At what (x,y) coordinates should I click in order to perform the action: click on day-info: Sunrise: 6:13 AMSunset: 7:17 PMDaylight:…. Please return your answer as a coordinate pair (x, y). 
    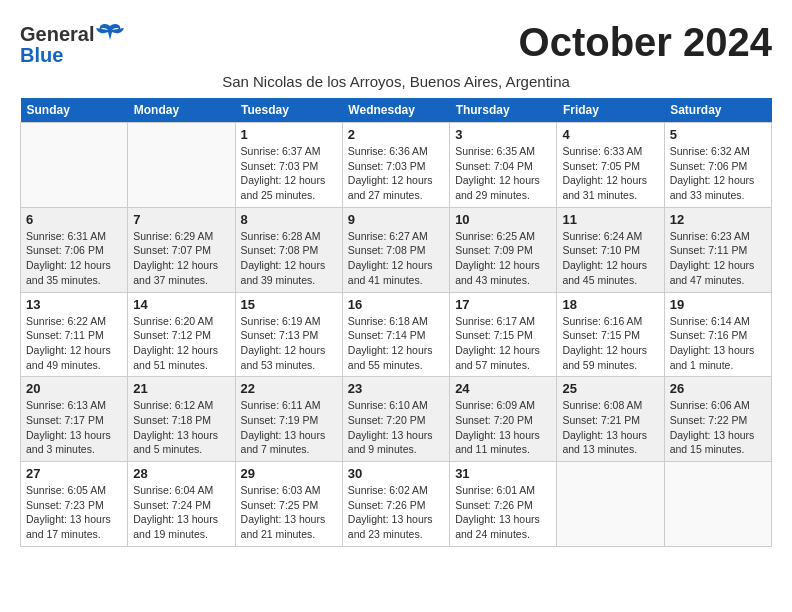
    Looking at the image, I should click on (74, 428).